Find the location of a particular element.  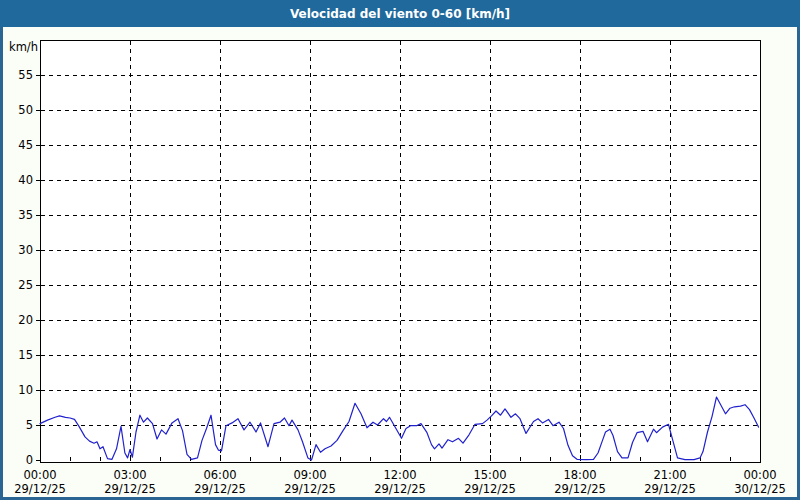

y-axis-tick-label: 45 is located at coordinates (26, 145).